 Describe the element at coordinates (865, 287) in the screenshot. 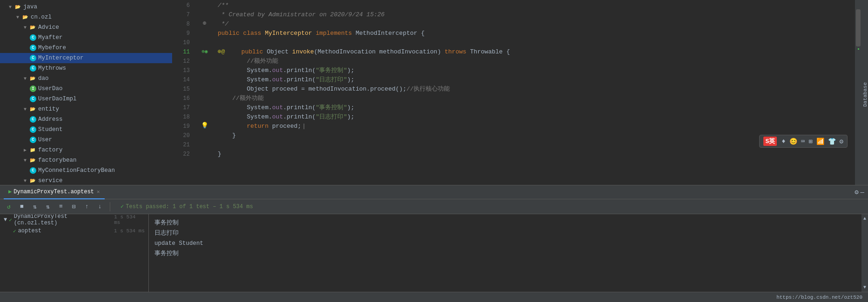

I see `scroll-down-icon: ▼` at that location.